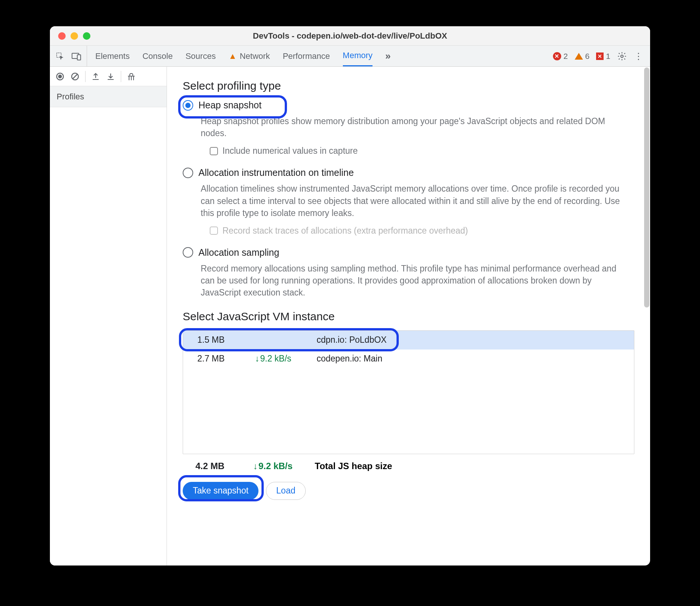  What do you see at coordinates (158, 56) in the screenshot?
I see `tab-console: Console` at bounding box center [158, 56].